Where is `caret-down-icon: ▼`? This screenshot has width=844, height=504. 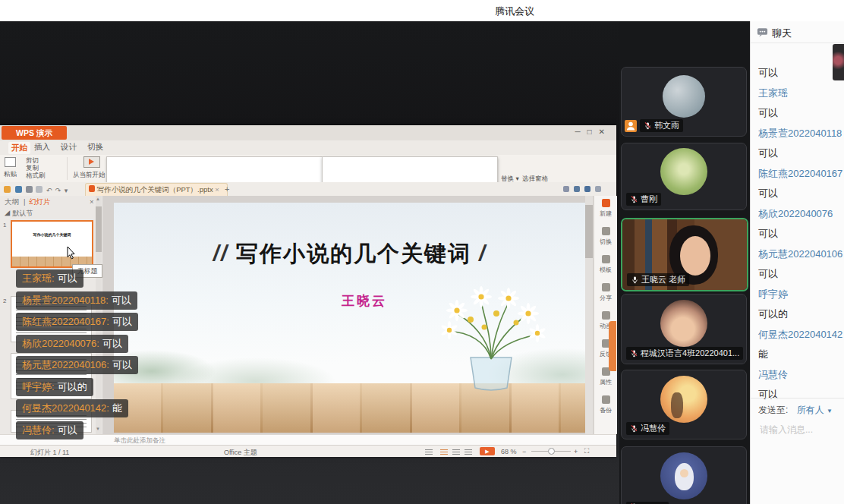
caret-down-icon: ▼ is located at coordinates (830, 411).